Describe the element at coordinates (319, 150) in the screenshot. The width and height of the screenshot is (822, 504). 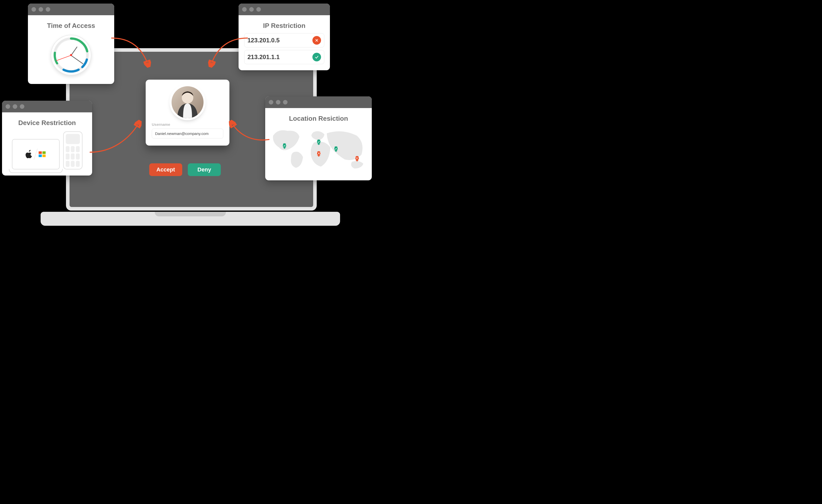
I see `world-map` at that location.